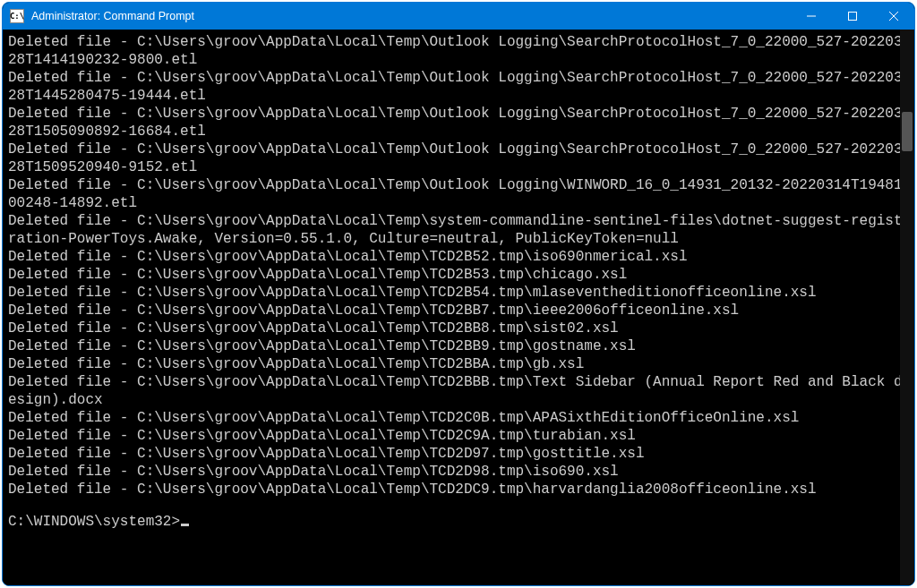  What do you see at coordinates (853, 16) in the screenshot?
I see `maximize-button` at bounding box center [853, 16].